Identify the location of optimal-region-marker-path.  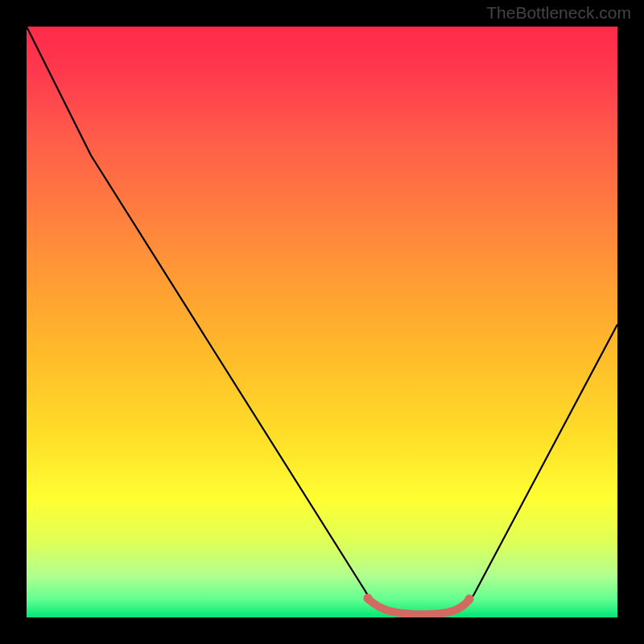
(419, 607).